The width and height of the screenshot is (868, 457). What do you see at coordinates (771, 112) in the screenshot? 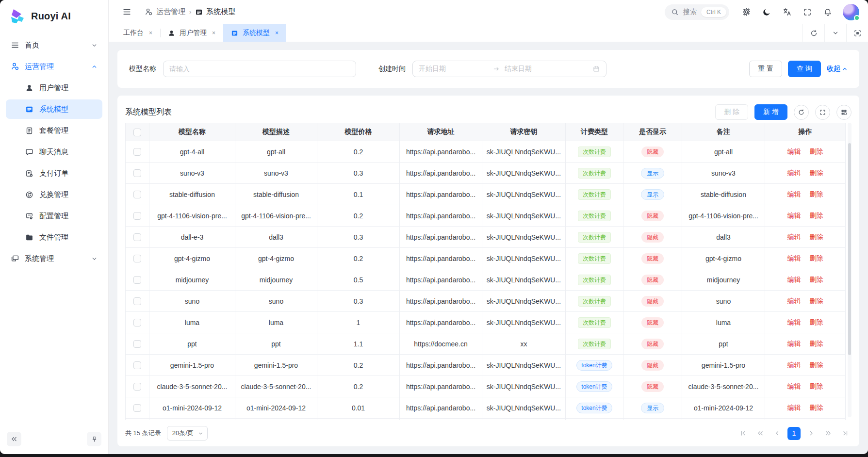
I see `add-button: 新 增` at bounding box center [771, 112].